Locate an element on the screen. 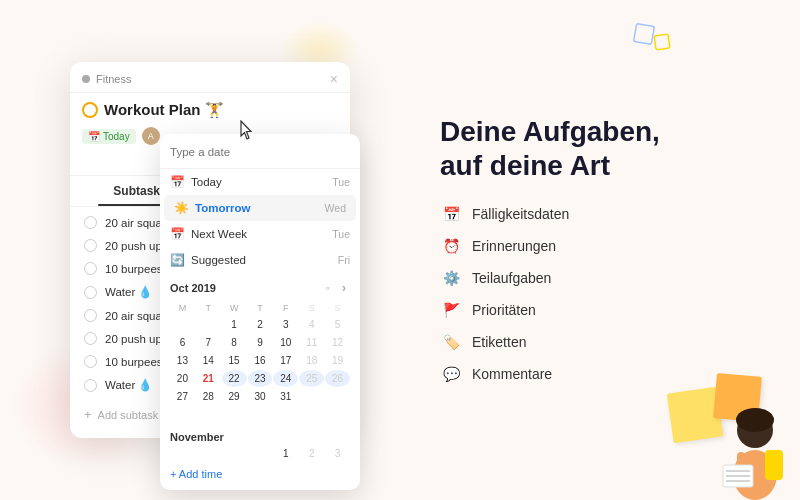 The height and width of the screenshot is (500, 800). cal-day-2: 2 is located at coordinates (260, 324).